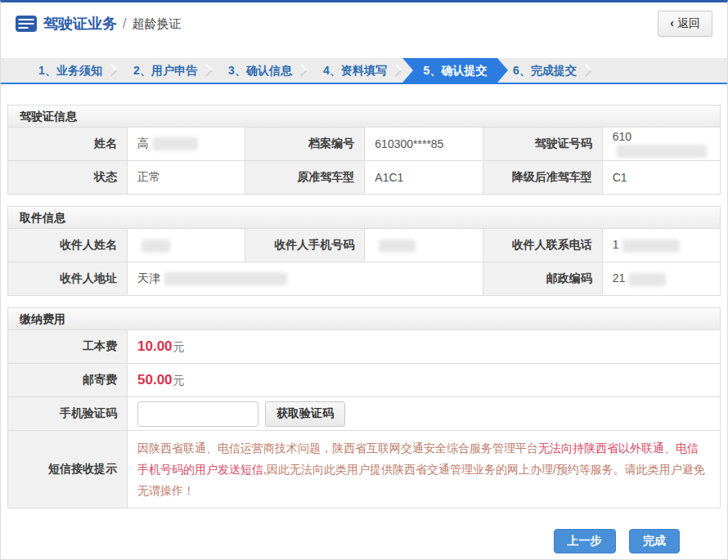  Describe the element at coordinates (365, 245) in the screenshot. I see `table-row: 收件人姓名 收件人手机号码 收件人联系电话 1` at that location.